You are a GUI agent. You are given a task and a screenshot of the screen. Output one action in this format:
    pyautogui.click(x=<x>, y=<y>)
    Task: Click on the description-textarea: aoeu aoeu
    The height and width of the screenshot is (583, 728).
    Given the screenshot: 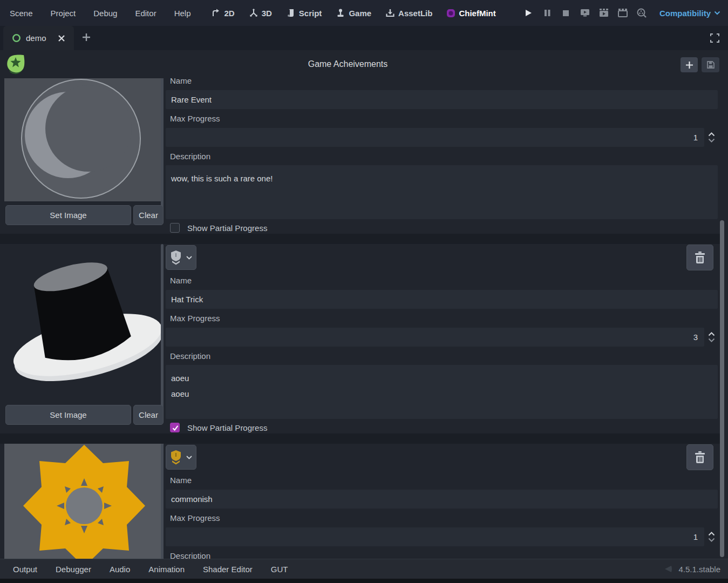 What is the action you would take?
    pyautogui.click(x=441, y=392)
    